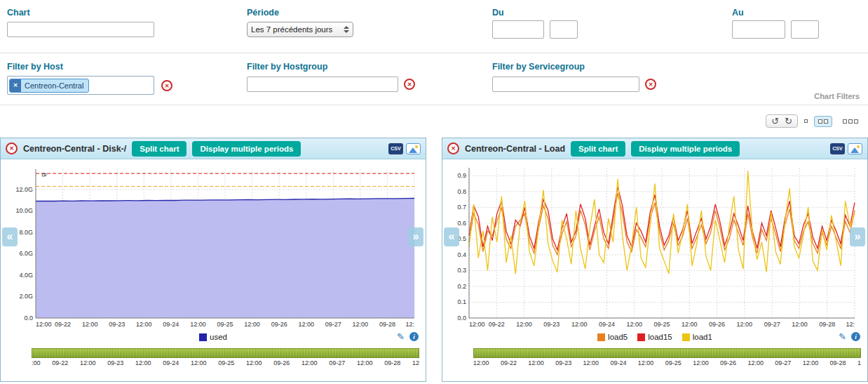  I want to click on timeline-labels: 12:0009-2212:0009-2312:0009-2412:0009-25…, so click(667, 363).